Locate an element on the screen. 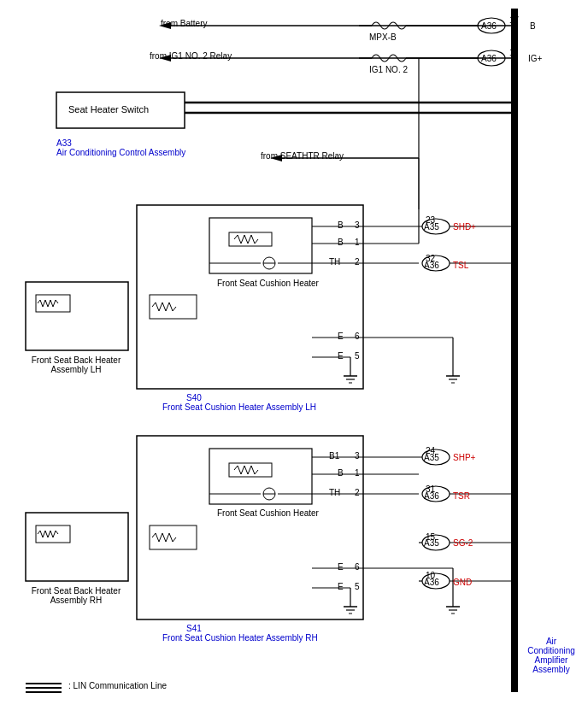 This screenshot has height=728, width=588. rh-pin-1-num: 1 is located at coordinates (357, 473).